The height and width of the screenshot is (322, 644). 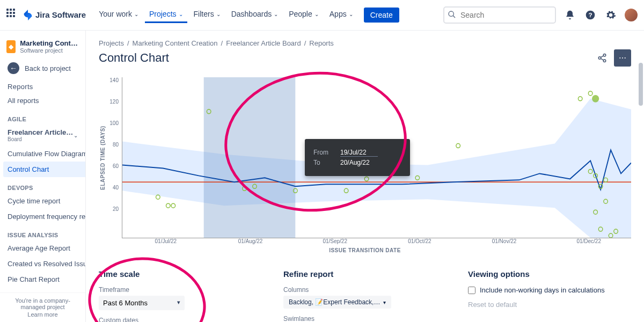 I want to click on search-icon, so click(x=452, y=15).